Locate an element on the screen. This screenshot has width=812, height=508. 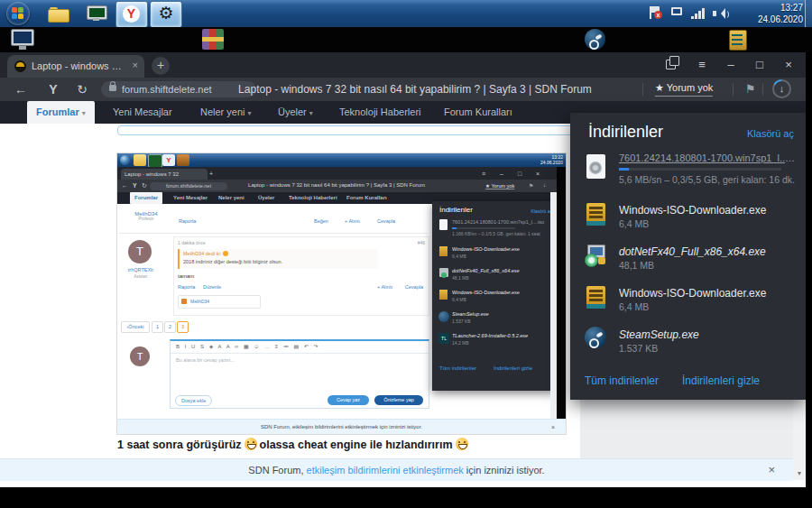
screenshot-page-title: Laptop - windows 7 32 bit nasıl 64 bit y… is located at coordinates (337, 185).